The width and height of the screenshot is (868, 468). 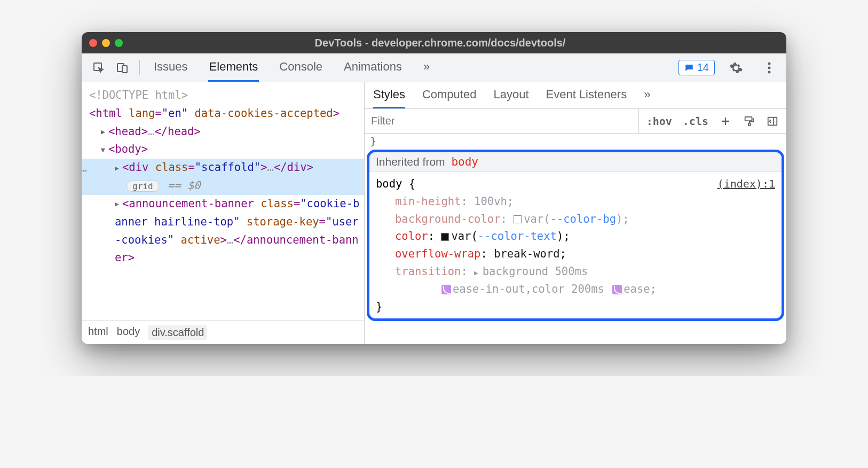 What do you see at coordinates (171, 67) in the screenshot?
I see `tab-issues: Issues` at bounding box center [171, 67].